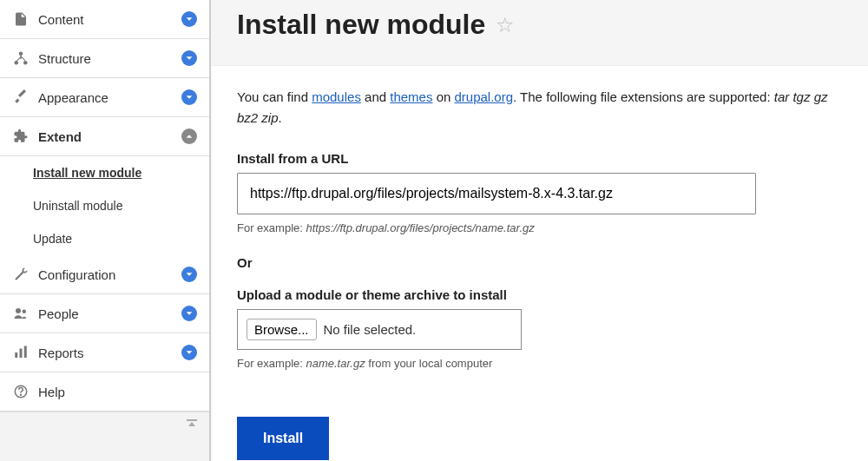  What do you see at coordinates (337, 97) in the screenshot?
I see `modules-link: modules` at bounding box center [337, 97].